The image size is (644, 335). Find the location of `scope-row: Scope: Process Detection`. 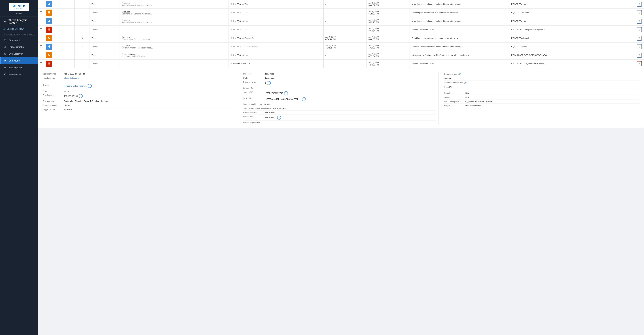

scope-row: Scope: Process Detection is located at coordinates (542, 106).